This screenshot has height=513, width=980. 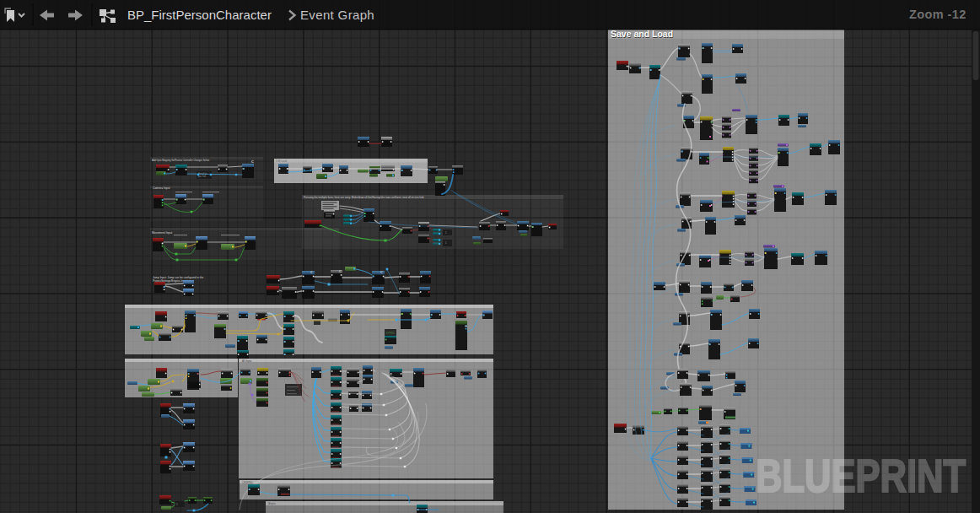 What do you see at coordinates (248, 483) in the screenshot?
I see `svg-text: CRSPND` at bounding box center [248, 483].